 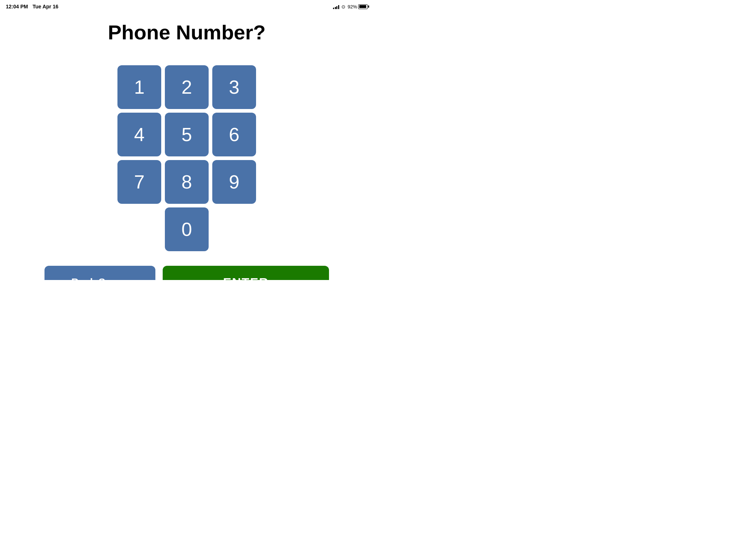 What do you see at coordinates (187, 135) in the screenshot?
I see `keypad-row-2: 4 5 6` at bounding box center [187, 135].